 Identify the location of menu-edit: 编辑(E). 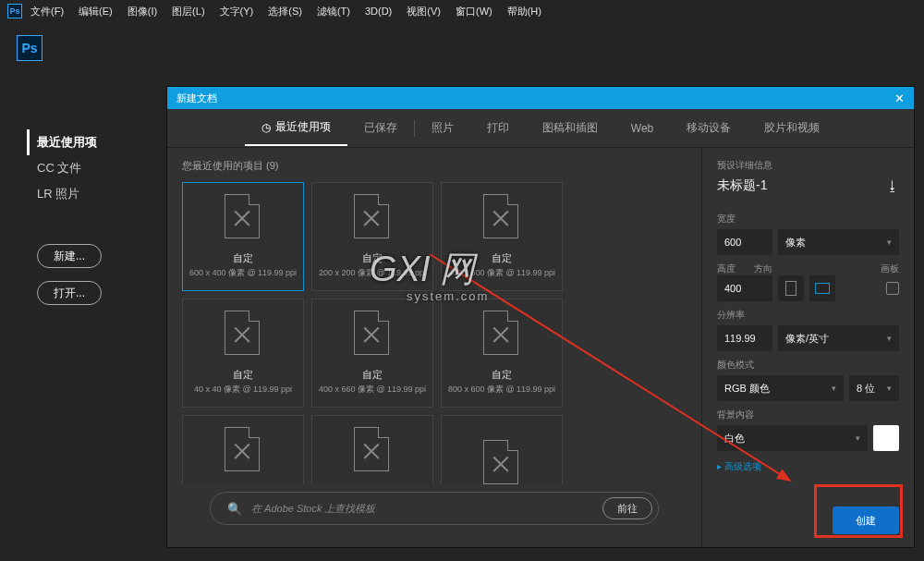
(96, 11).